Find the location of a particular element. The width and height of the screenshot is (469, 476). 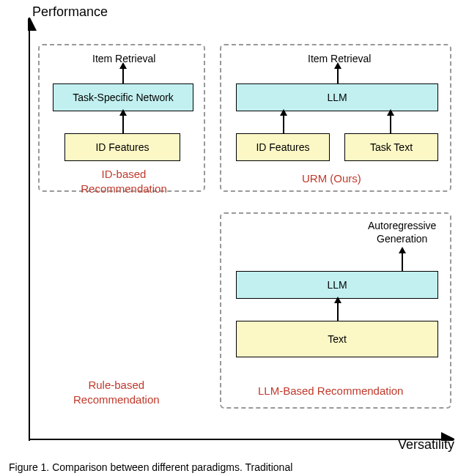

label-urm: URM (Ours) is located at coordinates (331, 179).